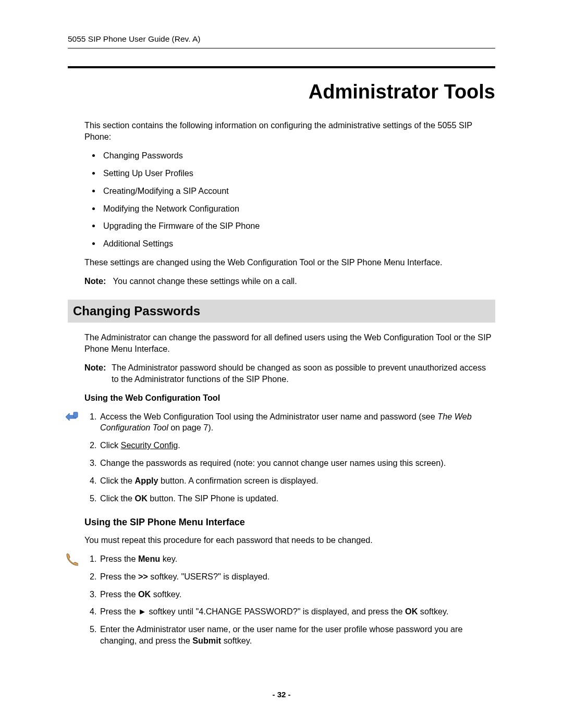 The height and width of the screenshot is (728, 563). I want to click on step-item: Enter the Administrator user name, or th…, so click(297, 635).